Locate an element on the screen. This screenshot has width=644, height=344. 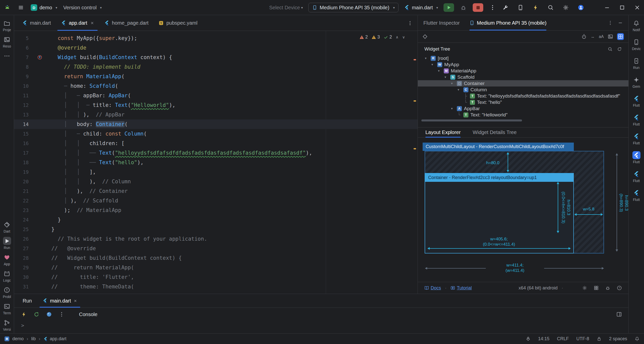
editor-tab-home_page.dart: home_page.dart is located at coordinates (126, 23).